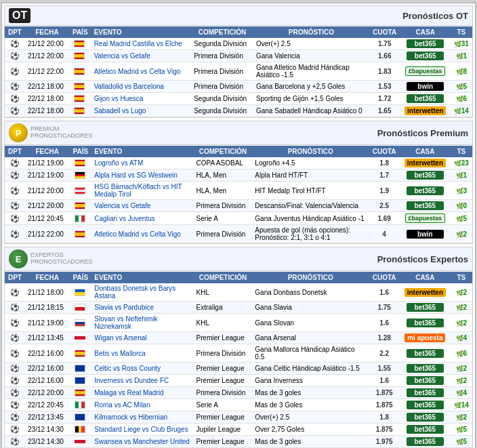  I want to click on logo-premium: P PREMIUMPRONOSTICADORES, so click(51, 133).